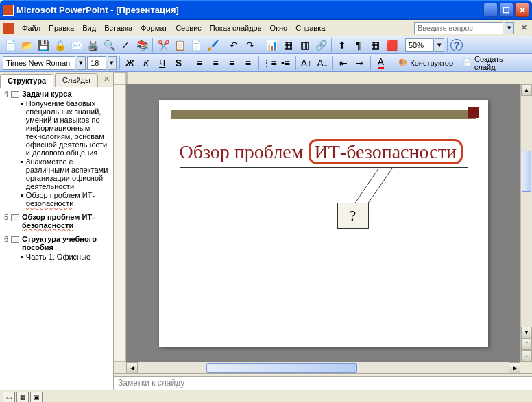  What do you see at coordinates (306, 63) in the screenshot?
I see `increase-font-icon: A↑` at bounding box center [306, 63].